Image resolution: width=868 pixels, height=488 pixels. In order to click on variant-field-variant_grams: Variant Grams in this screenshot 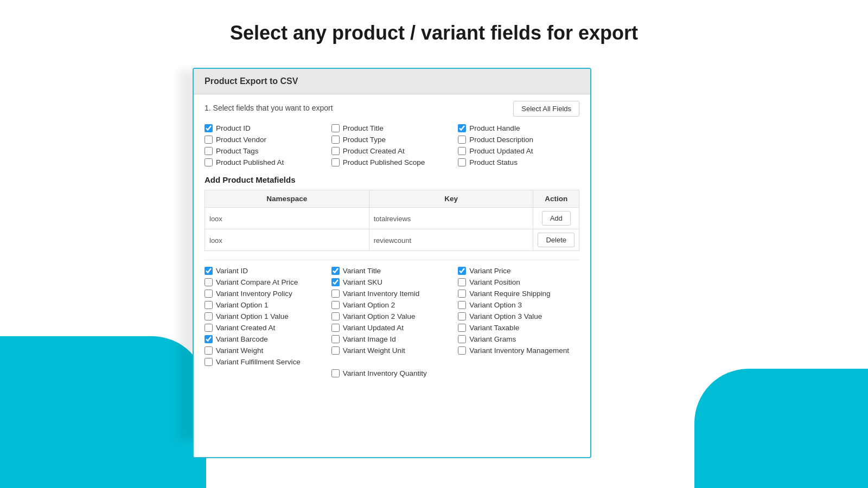, I will do `click(519, 339)`.